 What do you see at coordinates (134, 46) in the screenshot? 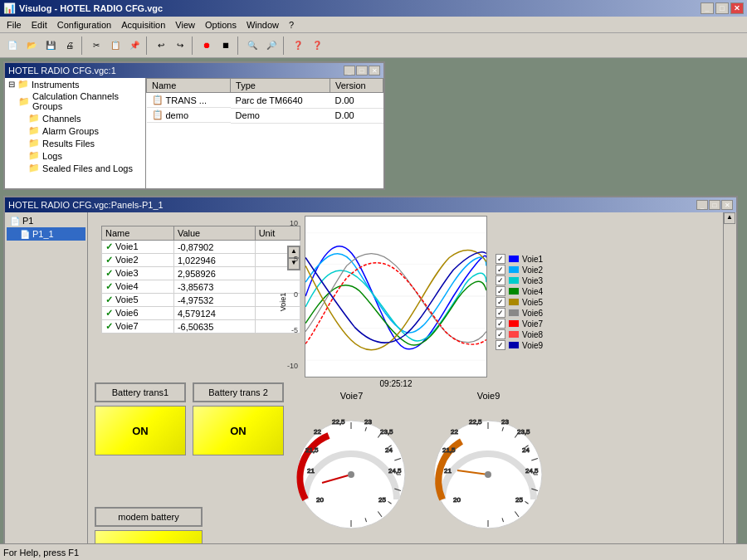
I see `paste-btn: 📌` at bounding box center [134, 46].